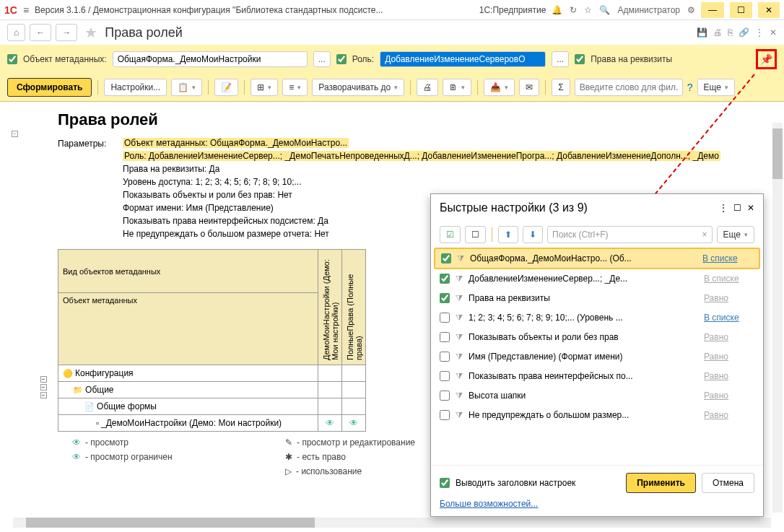 This screenshot has width=784, height=532. Describe the element at coordinates (597, 396) in the screenshot. I see `popup-row: ⧩Высота шапкиРавно` at that location.